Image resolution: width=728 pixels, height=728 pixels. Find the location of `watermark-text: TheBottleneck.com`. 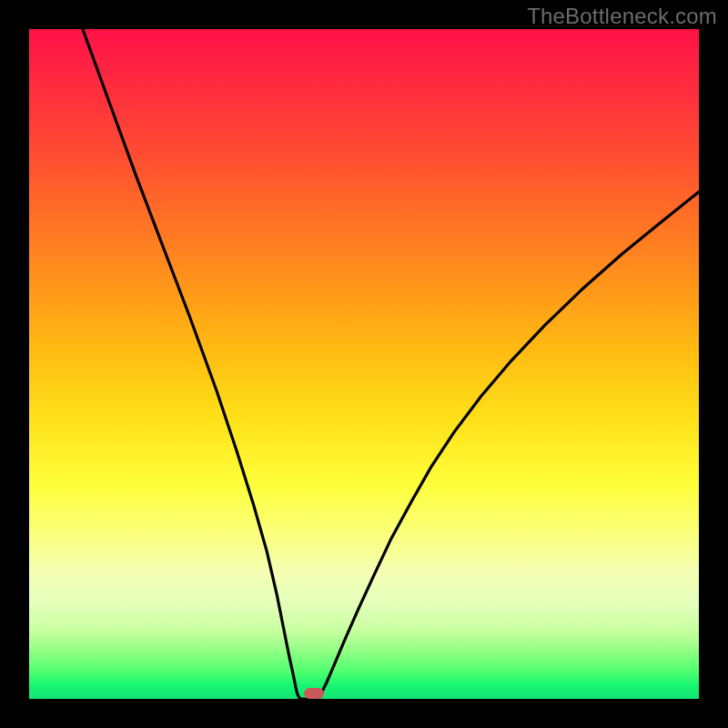

watermark-text: TheBottleneck.com is located at coordinates (622, 16).